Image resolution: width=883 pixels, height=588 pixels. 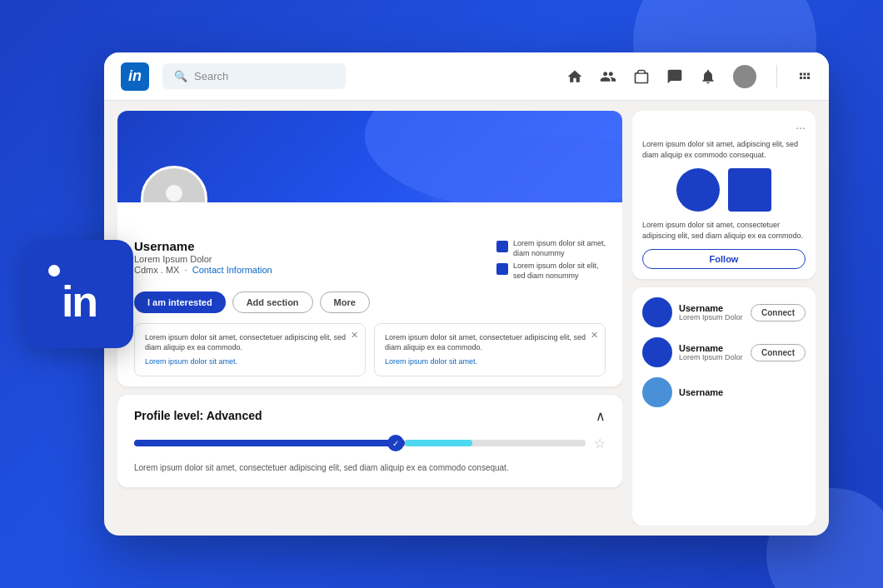 I want to click on person-name-2: Username, so click(x=711, y=348).